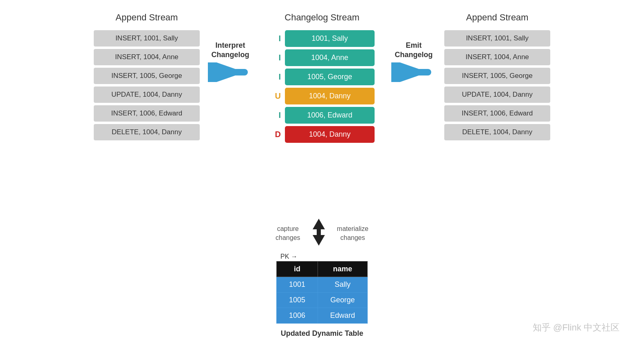 The height and width of the screenshot is (346, 644). What do you see at coordinates (322, 300) in the screenshot?
I see `dynamic-table-body: 1001Sally1005George1006Edward` at bounding box center [322, 300].